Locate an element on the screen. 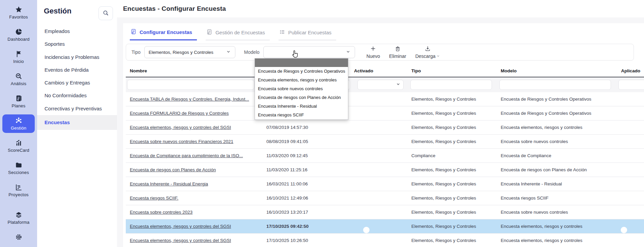 The height and width of the screenshot is (247, 644). sidebar-item-favoritos: Favoritos is located at coordinates (19, 13).